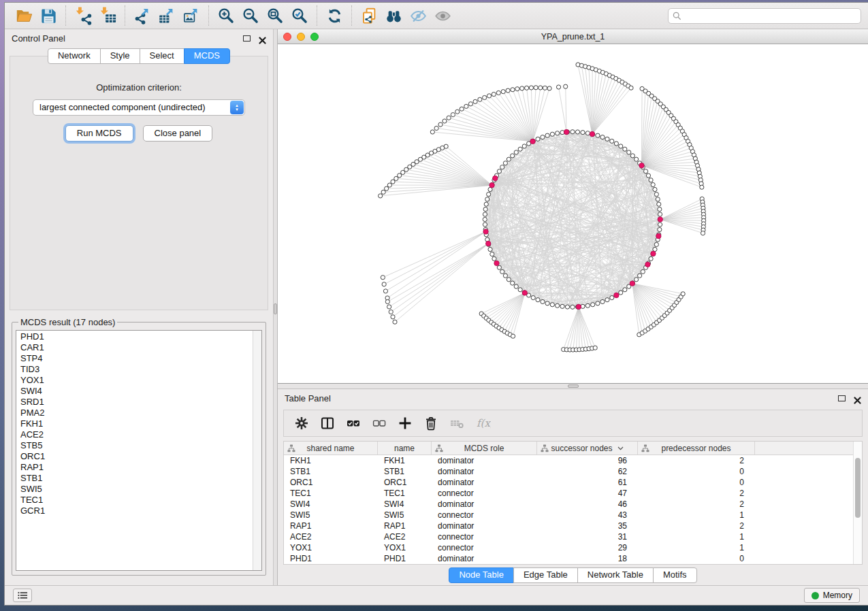 The width and height of the screenshot is (868, 611). Describe the element at coordinates (393, 16) in the screenshot. I see `search-binoculars-button` at that location.